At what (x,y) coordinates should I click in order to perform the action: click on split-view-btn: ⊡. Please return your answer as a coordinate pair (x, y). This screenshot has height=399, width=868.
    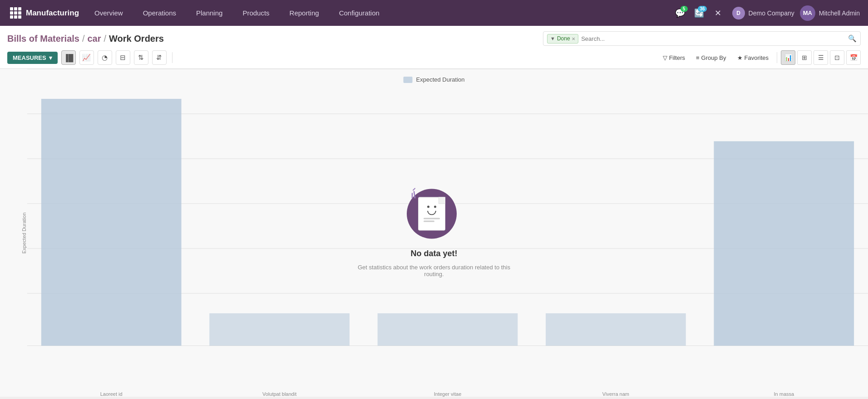
    Looking at the image, I should click on (837, 58).